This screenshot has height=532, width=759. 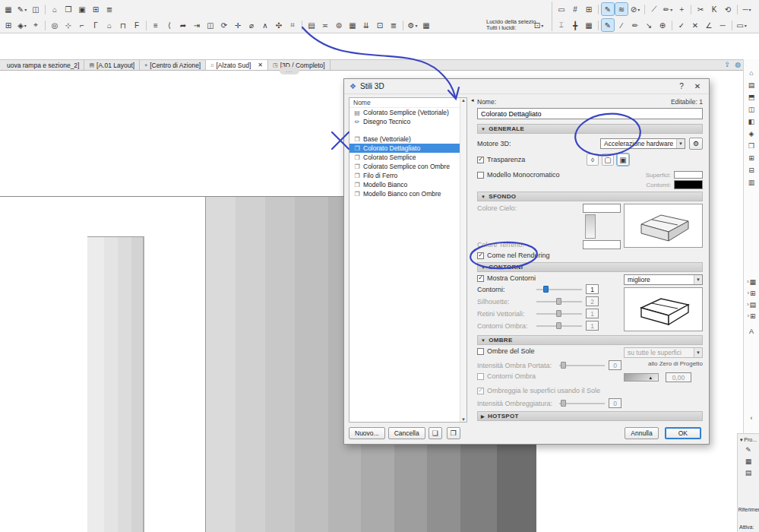 I want to click on cancel-icon: ✕▾, so click(x=695, y=25).